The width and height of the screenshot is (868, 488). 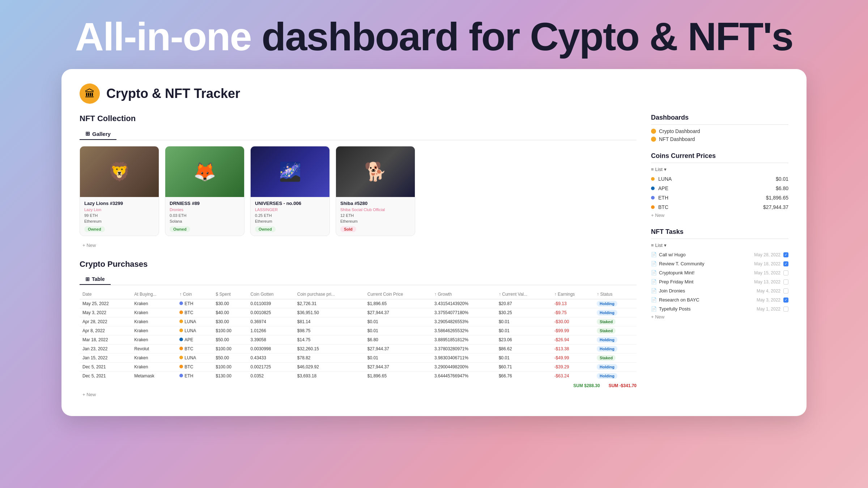 I want to click on table-row: Apr 8, 2022 Kraken LUNA $100.00 1.01266 …, so click(x=358, y=331).